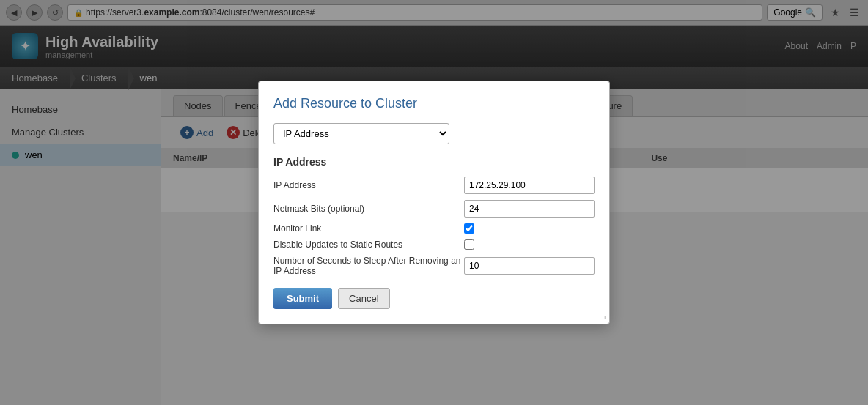  Describe the element at coordinates (369, 185) in the screenshot. I see `ip-address-label: IP Address` at that location.